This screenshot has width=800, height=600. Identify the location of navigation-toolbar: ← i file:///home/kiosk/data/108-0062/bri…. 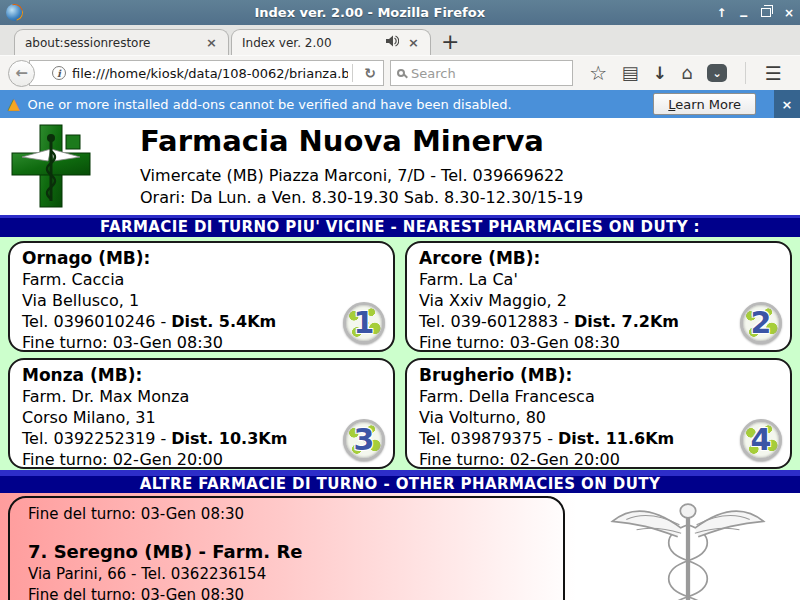
(400, 72).